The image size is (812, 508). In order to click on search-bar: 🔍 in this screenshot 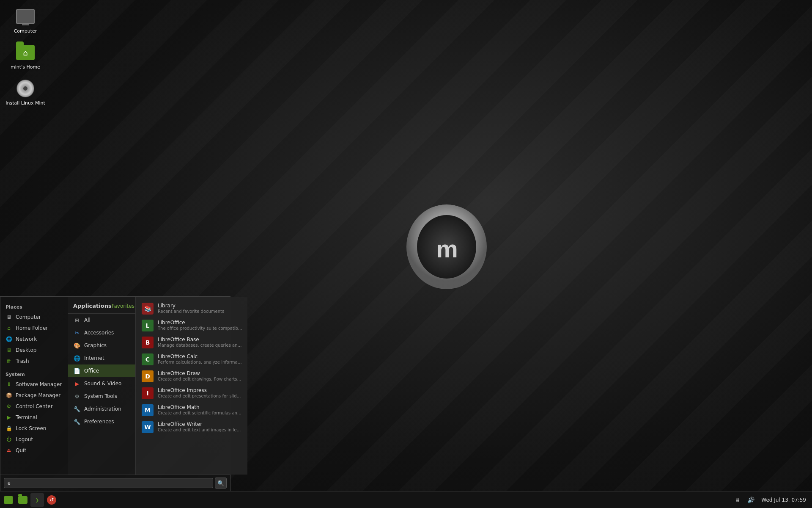, I will do `click(115, 483)`.